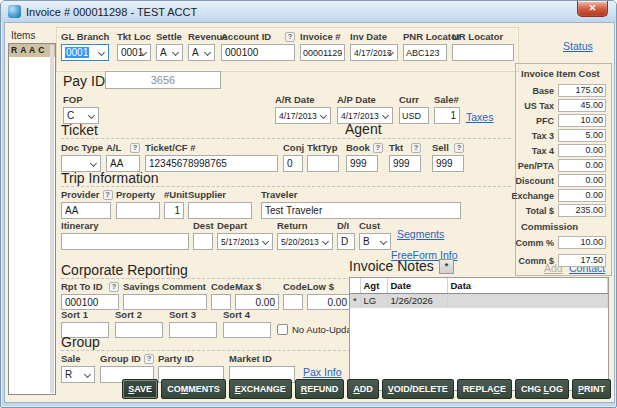 The width and height of the screenshot is (617, 408). What do you see at coordinates (257, 302) in the screenshot?
I see `max-input` at bounding box center [257, 302].